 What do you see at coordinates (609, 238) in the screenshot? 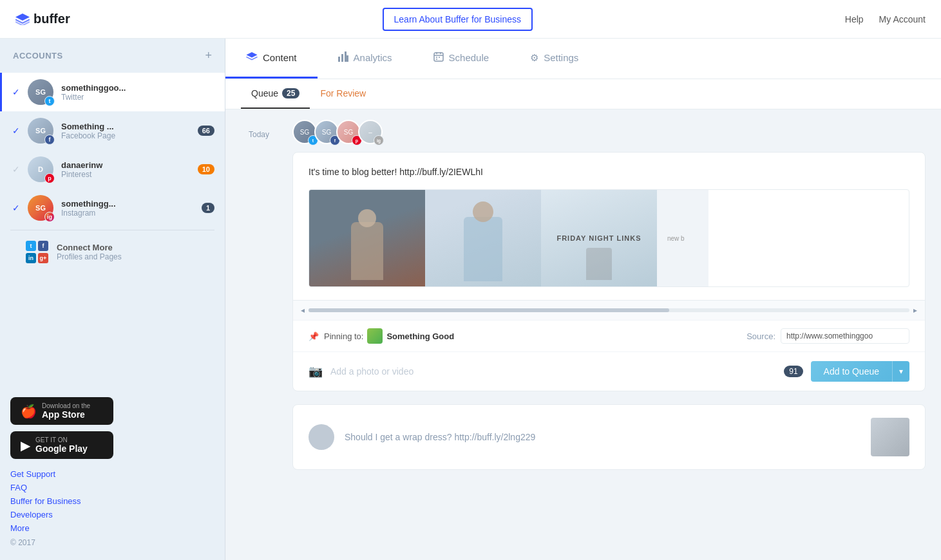
I see `post-images: FRIDAY NIGHT LINKS new b` at bounding box center [609, 238].